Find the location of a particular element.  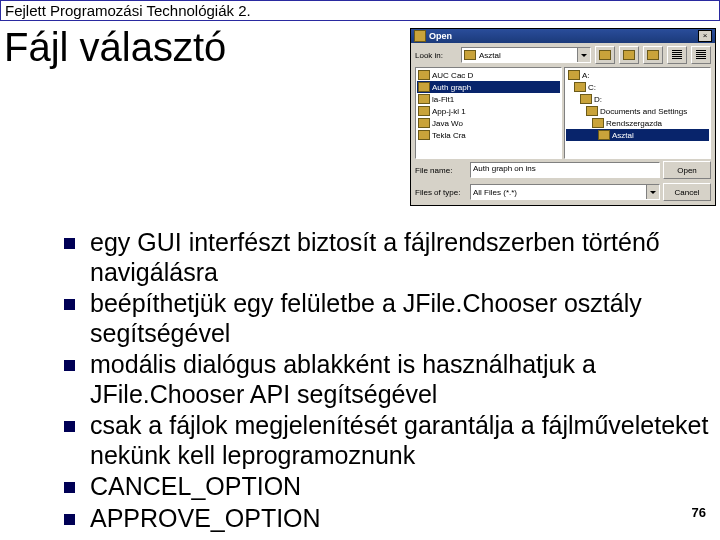

file-list-left: AUC Cac DAuth graphla-Flt1App-j-kl 1Java… is located at coordinates (488, 113).